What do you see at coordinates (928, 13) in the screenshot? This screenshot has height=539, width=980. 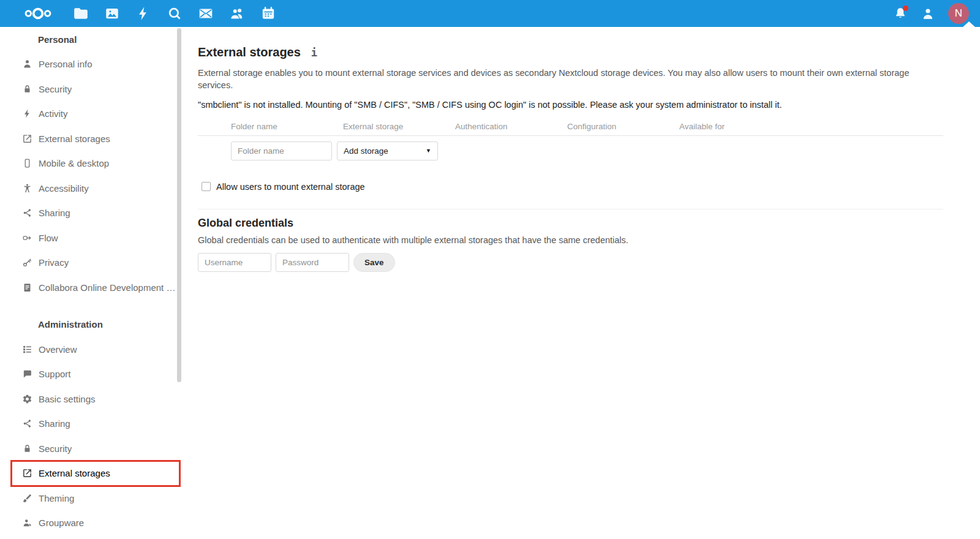 I see `person-icon` at bounding box center [928, 13].